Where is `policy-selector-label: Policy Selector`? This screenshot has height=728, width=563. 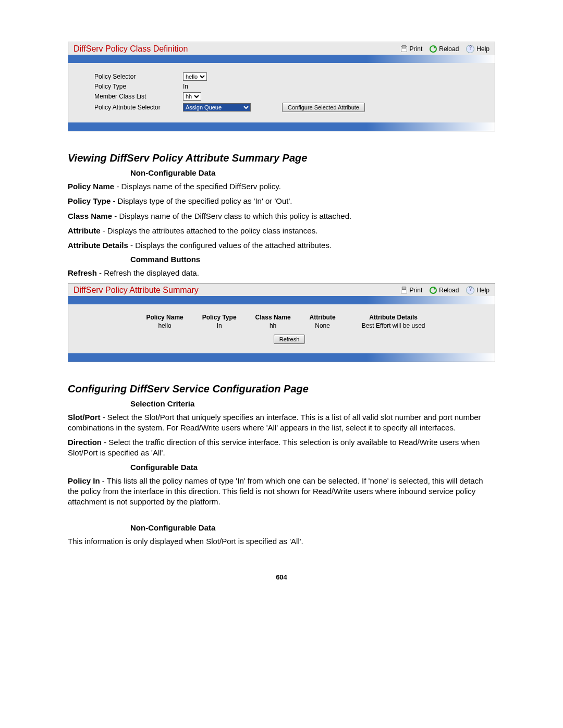 policy-selector-label: Policy Selector is located at coordinates (139, 77).